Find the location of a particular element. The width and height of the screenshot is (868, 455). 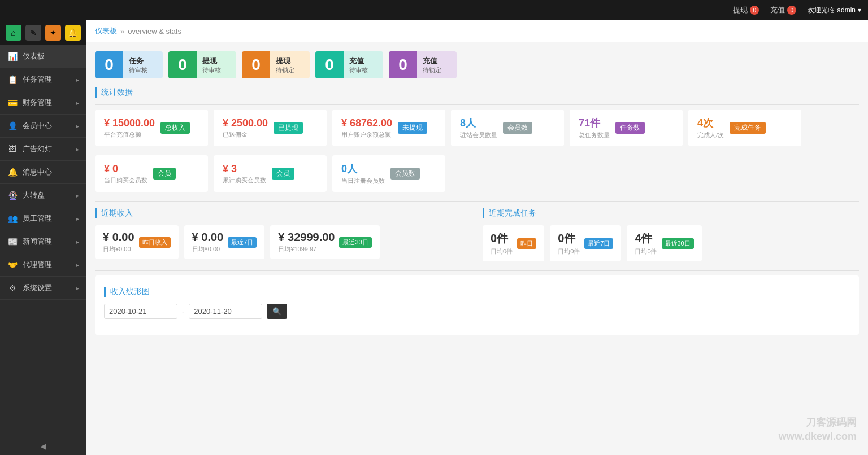

stat-val: 71件 is located at coordinates (594, 123).